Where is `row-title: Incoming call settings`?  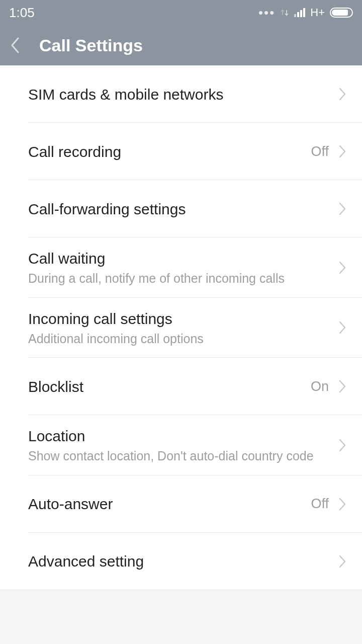
row-title: Incoming call settings is located at coordinates (183, 319).